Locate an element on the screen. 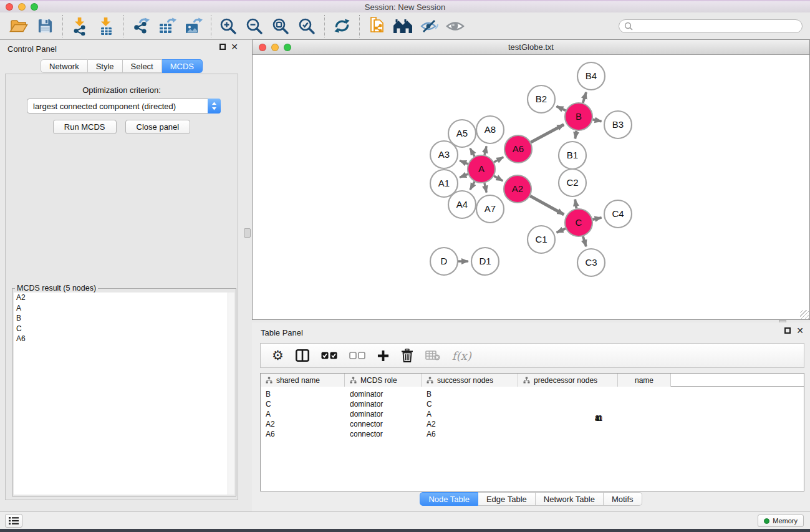 This screenshot has height=532, width=810. table-tab-network-table: Network Table is located at coordinates (570, 499).